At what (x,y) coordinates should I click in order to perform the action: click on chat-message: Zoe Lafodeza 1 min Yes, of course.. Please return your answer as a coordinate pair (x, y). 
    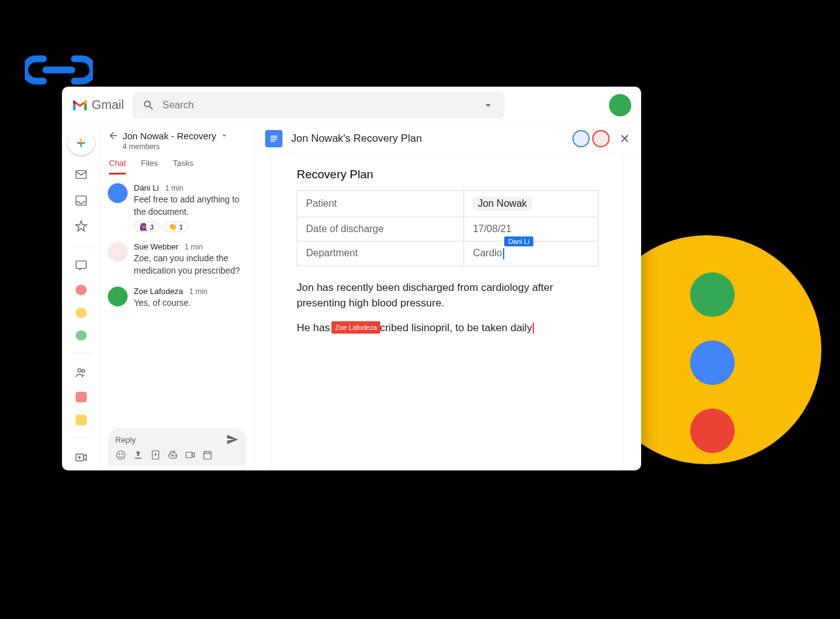
    Looking at the image, I should click on (177, 298).